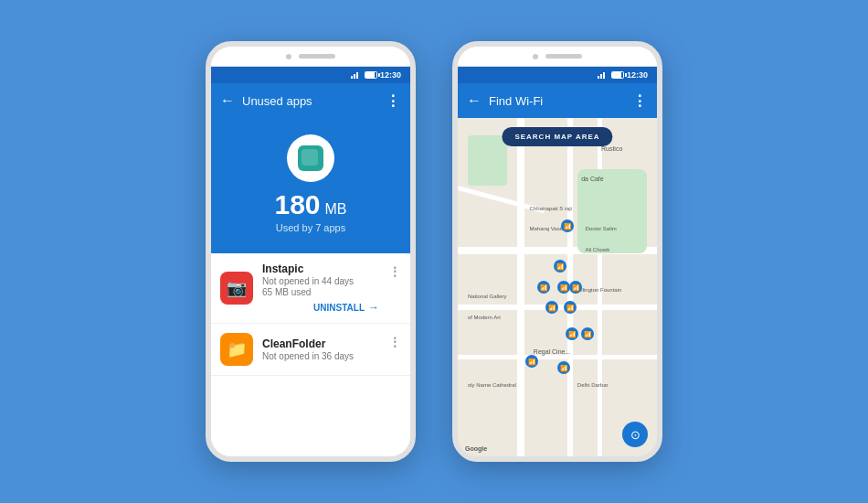  I want to click on wifi-pin-6: 📶, so click(552, 309).